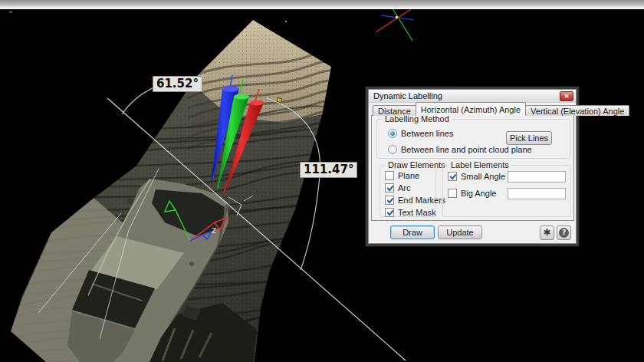  I want to click on radio-between-line-and-plane-label: Between line and point cloud plane, so click(466, 150).